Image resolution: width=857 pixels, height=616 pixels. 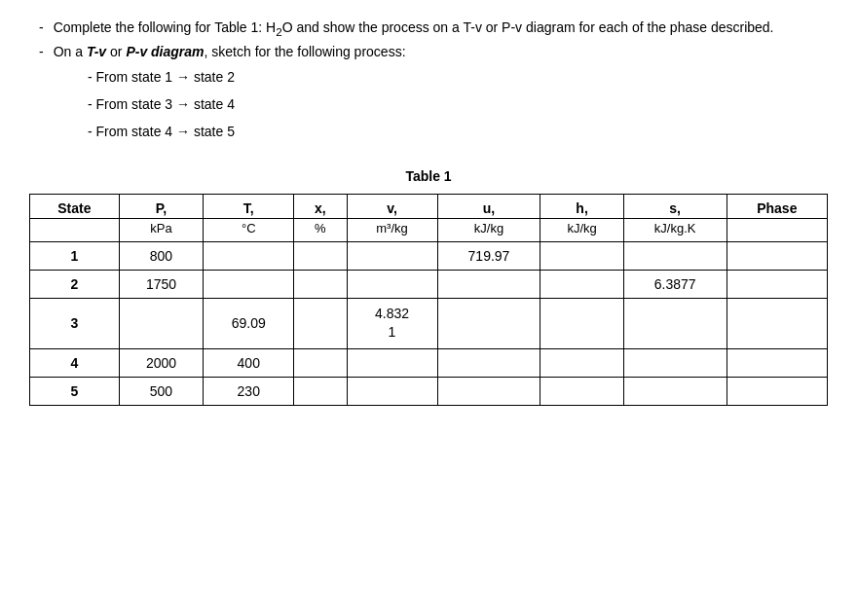 I want to click on cell-state-1: 1, so click(x=75, y=255).